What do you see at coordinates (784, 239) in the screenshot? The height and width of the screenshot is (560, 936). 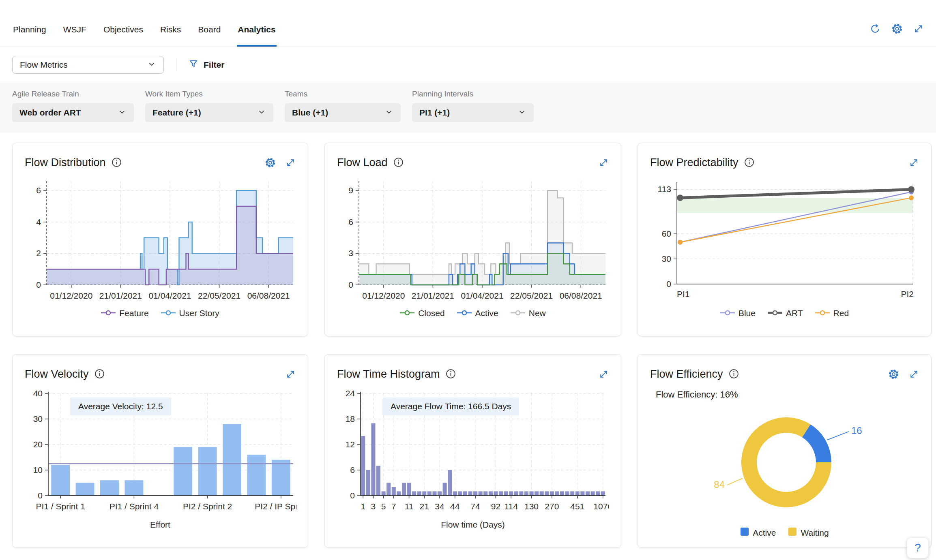 I see `card-flow-predictability: Flow Predictability 03060113PI1PI2 BlueA…` at bounding box center [784, 239].